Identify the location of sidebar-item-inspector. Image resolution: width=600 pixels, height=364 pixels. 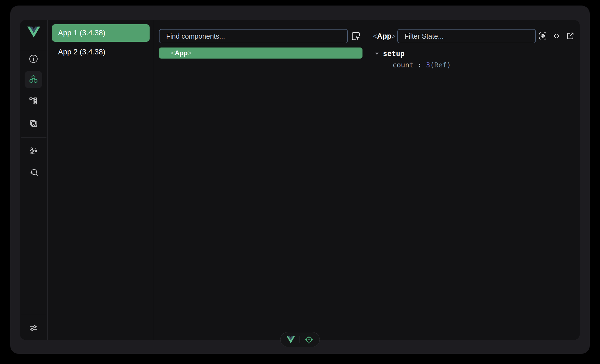
(33, 173).